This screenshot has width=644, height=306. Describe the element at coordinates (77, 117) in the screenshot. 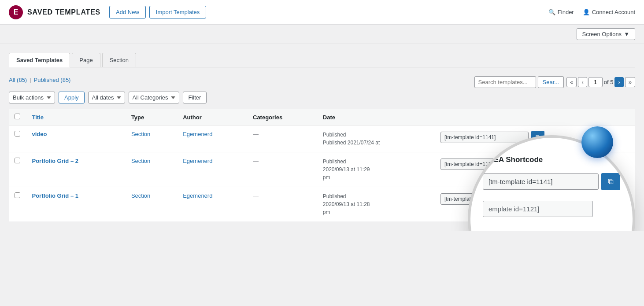

I see `title-column-header: Title` at that location.